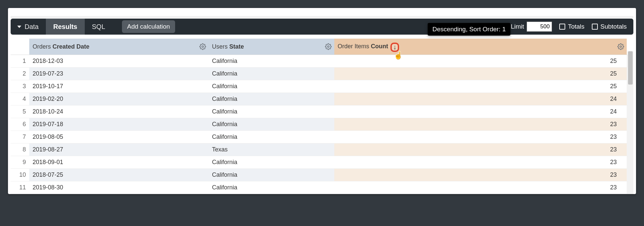  I want to click on spacer, so click(322, 17).